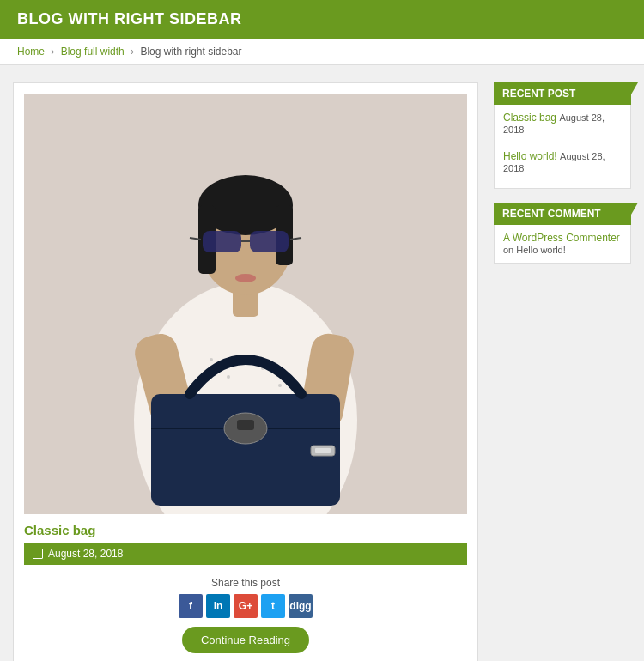  What do you see at coordinates (246, 554) in the screenshot?
I see `post-meta: August 28, 2018` at bounding box center [246, 554].